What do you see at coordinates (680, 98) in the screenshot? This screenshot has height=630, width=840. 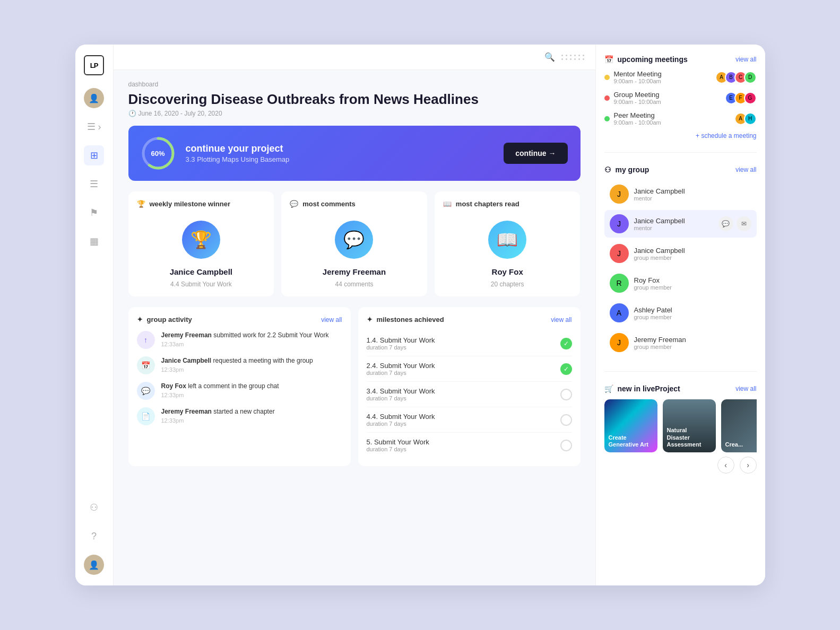 I see `meetings-section: 📅 upcoming meetings view all Mentor Meet…` at bounding box center [680, 98].